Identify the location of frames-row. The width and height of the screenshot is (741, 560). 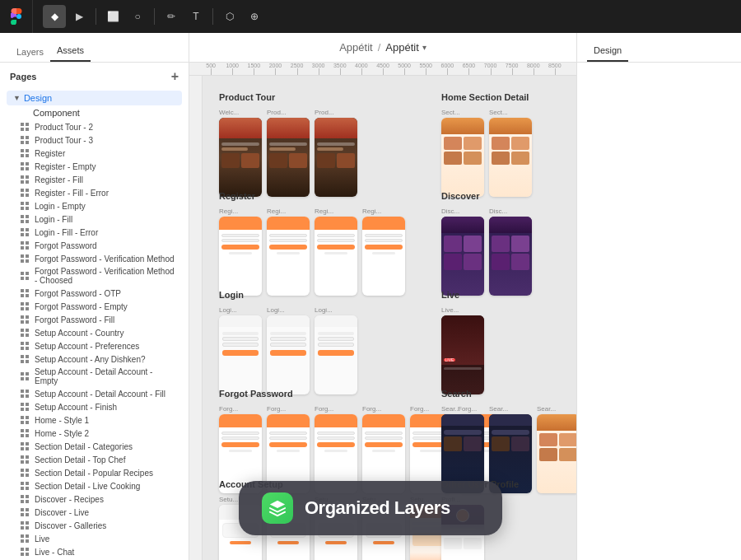
(288, 355).